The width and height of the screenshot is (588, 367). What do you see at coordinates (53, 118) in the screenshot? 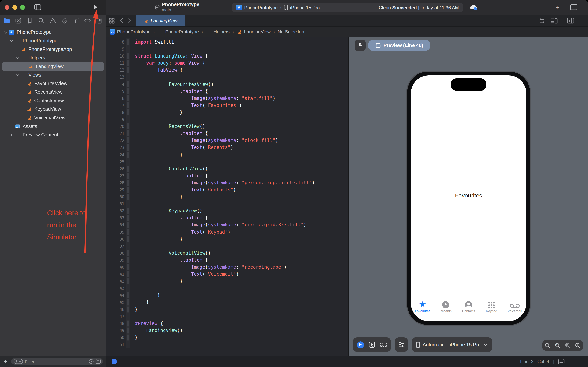
I see `sidebar-item-voicemailview: VoicemailView` at bounding box center [53, 118].